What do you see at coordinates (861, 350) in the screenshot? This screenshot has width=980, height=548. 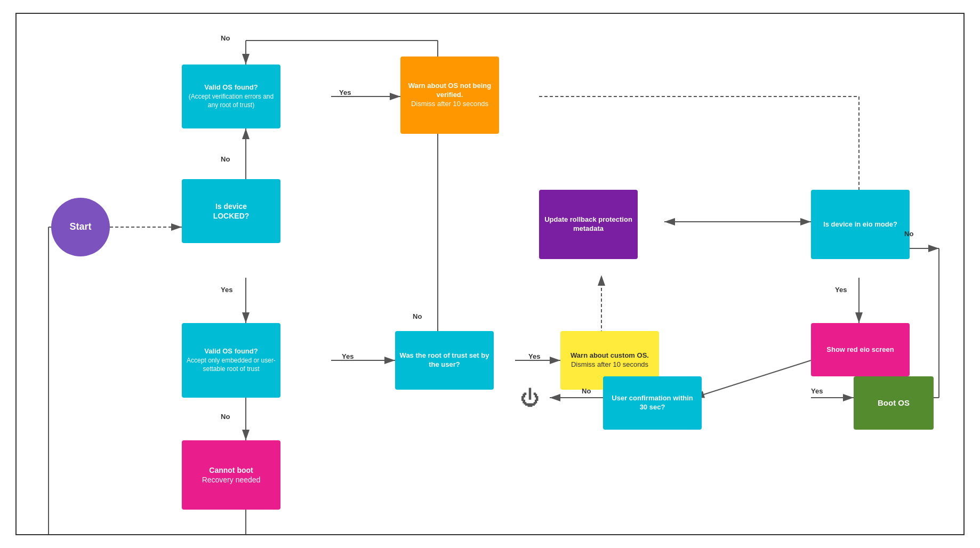 I see `show-red-eio-node: Show red eio screen` at bounding box center [861, 350].